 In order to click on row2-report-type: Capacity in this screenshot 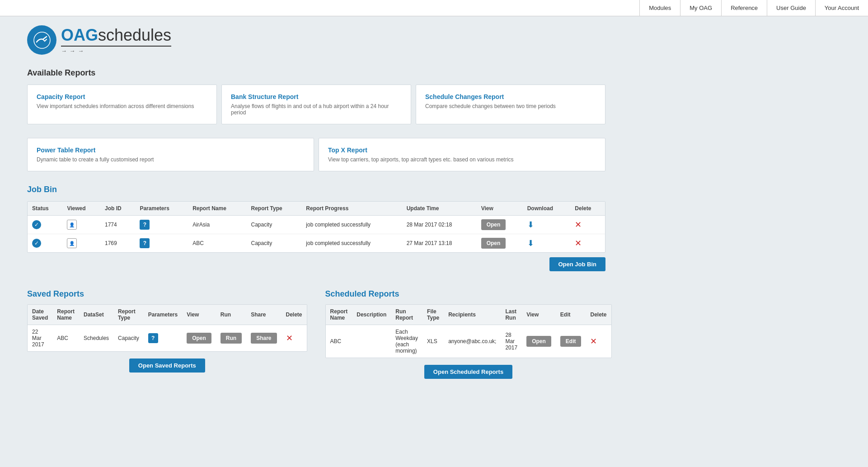, I will do `click(274, 243)`.